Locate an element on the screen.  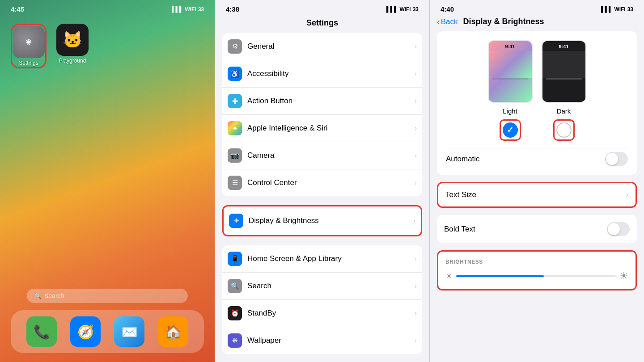
control-center-chevron: › is located at coordinates (416, 183).